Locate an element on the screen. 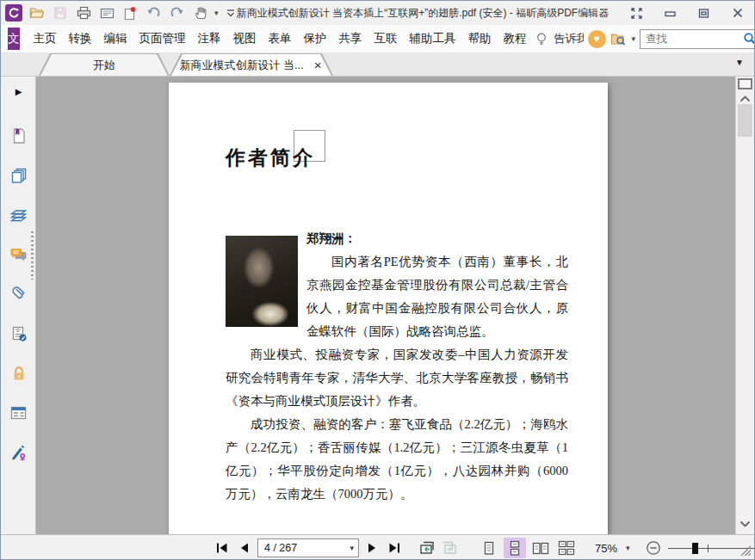 This screenshot has height=560, width=755. menu-bar: 文件 主页 转换 编辑 页面管理 注释 视图 表单 保护 共享 互联 辅助工具 … is located at coordinates (377, 39).